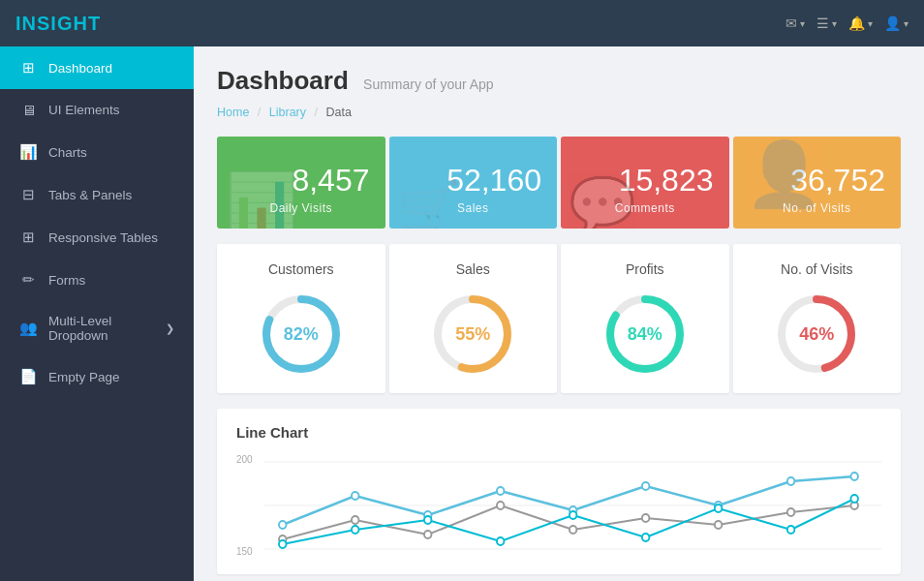 Image resolution: width=924 pixels, height=581 pixels. I want to click on gauge-title-customers: Customers, so click(301, 269).